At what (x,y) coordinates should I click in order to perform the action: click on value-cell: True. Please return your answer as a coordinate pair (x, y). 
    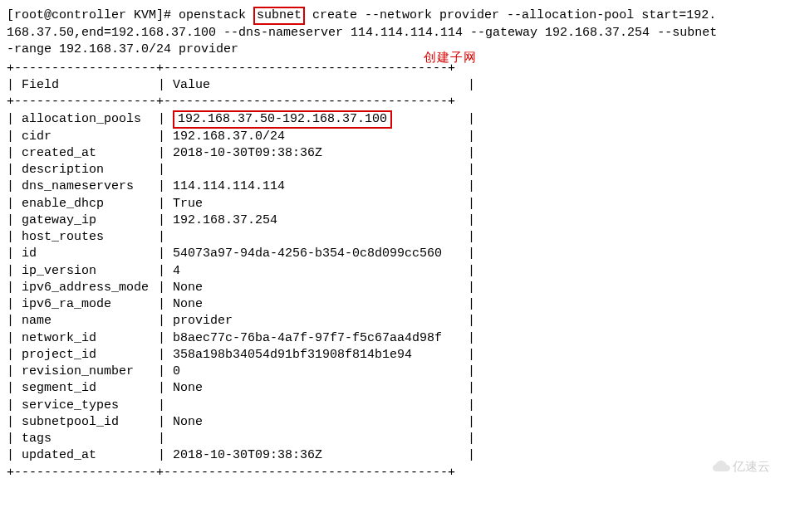
    Looking at the image, I should click on (316, 204).